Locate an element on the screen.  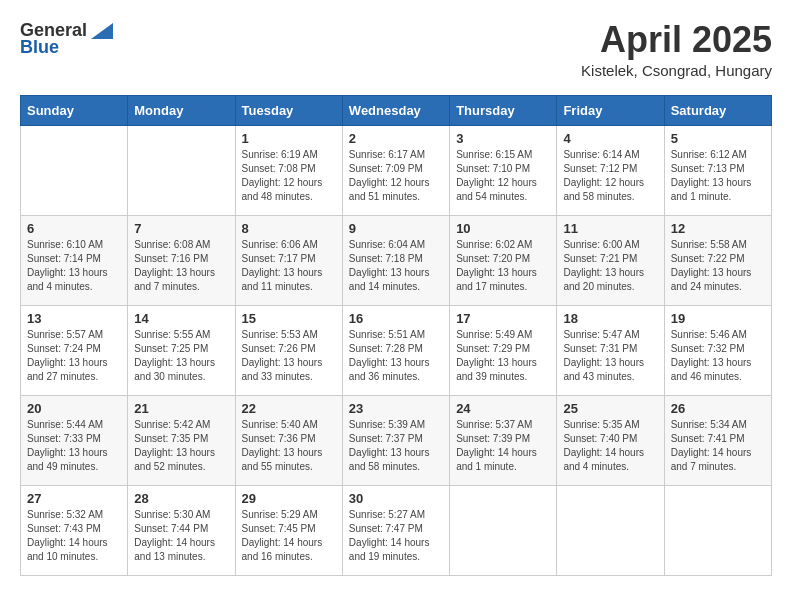
day-info: Sunrise: 6:17 AM Sunset: 7:09 PM Dayligh… is located at coordinates (396, 176).